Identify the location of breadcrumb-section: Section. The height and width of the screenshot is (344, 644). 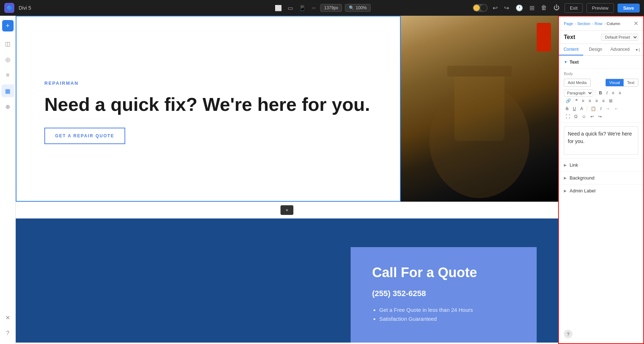
(584, 24).